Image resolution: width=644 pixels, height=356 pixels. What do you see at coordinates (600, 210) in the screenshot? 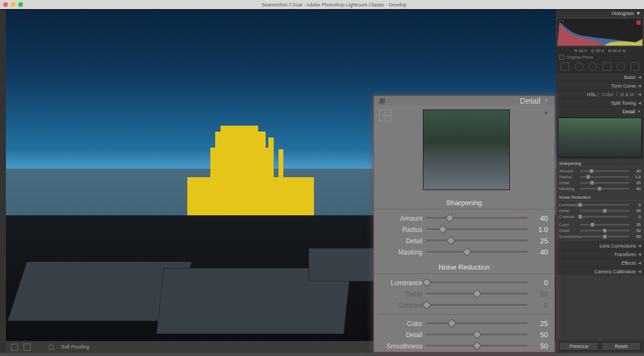
I see `mini-ldetail-slider: Detail50` at bounding box center [600, 210].